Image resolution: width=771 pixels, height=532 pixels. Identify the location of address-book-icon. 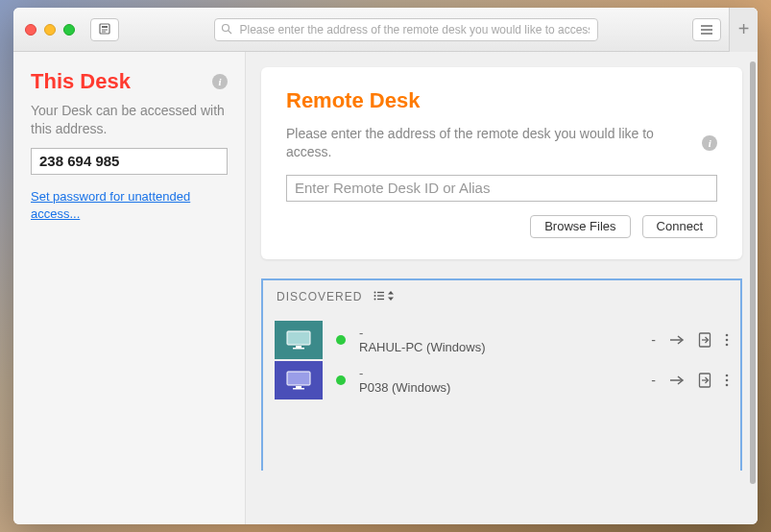
(105, 30).